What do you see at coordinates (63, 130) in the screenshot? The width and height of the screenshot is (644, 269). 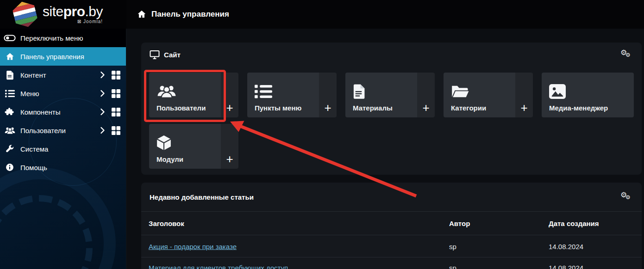 I see `sidebar-item-users: Пользователи` at bounding box center [63, 130].